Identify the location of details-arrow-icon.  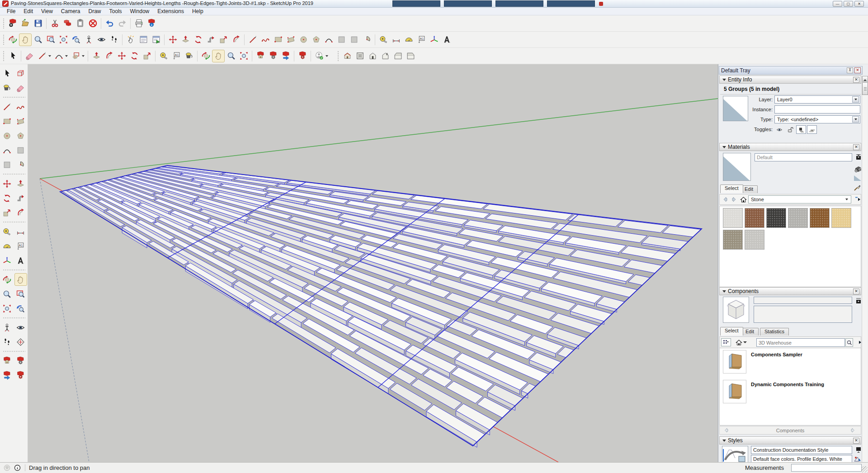
(857, 199).